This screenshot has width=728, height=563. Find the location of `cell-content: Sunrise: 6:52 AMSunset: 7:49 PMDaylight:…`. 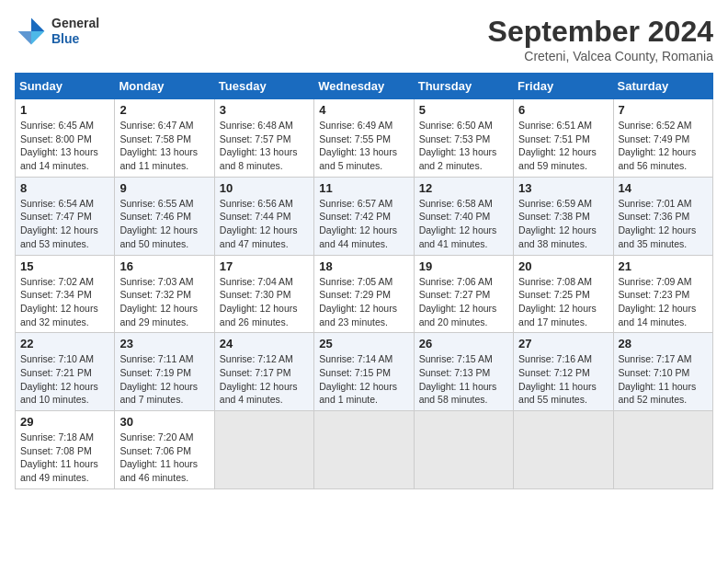

cell-content: Sunrise: 6:52 AMSunset: 7:49 PMDaylight:… is located at coordinates (664, 145).